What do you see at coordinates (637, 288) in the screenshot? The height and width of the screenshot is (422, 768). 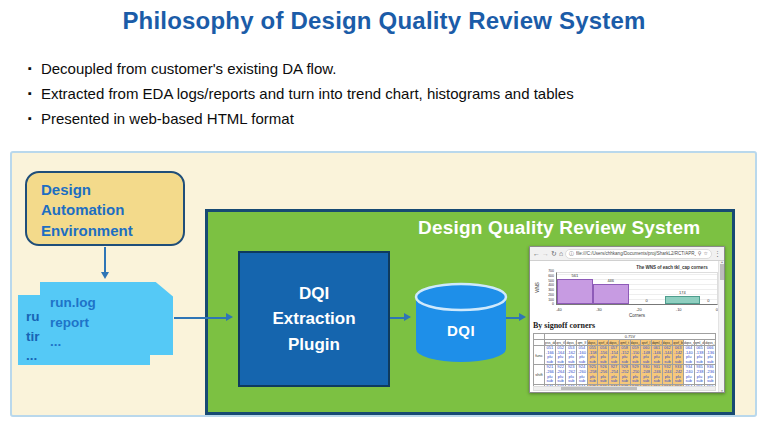 I see `histogram-plot: 56144601740` at bounding box center [637, 288].